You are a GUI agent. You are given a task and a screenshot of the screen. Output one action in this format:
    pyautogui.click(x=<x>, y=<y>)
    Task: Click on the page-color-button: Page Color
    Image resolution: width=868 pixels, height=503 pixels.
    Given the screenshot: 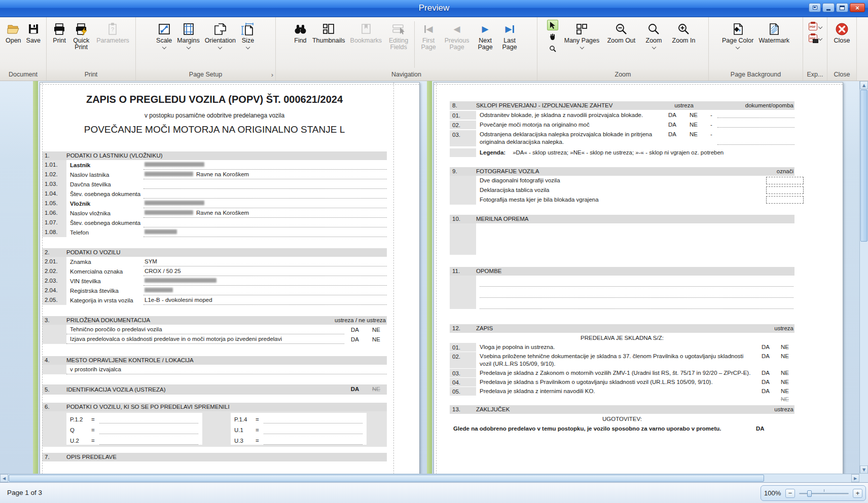 What is the action you would take?
    pyautogui.click(x=738, y=34)
    